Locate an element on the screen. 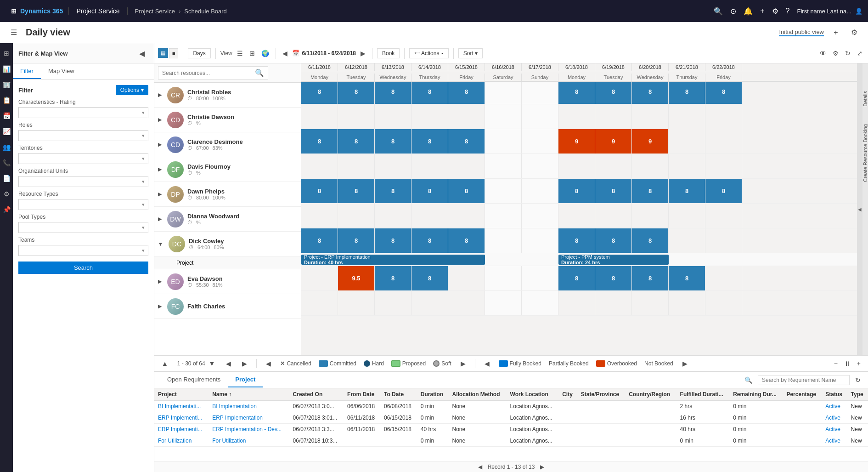  search-submit-icon: 🔍 is located at coordinates (259, 73).